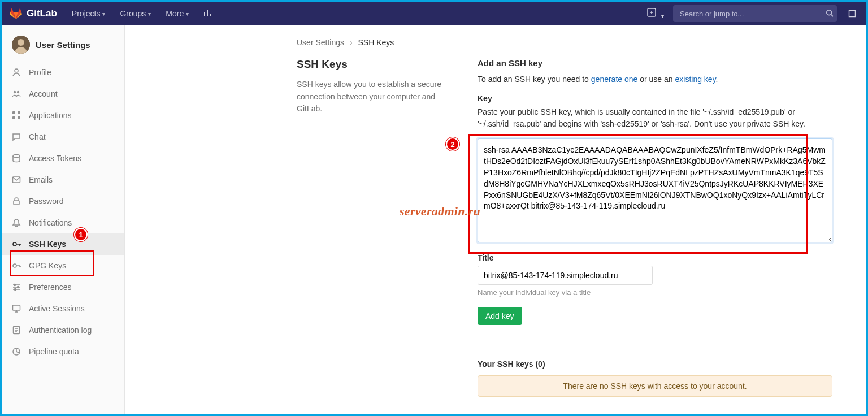 Image resolution: width=868 pixels, height=416 pixels. Describe the element at coordinates (63, 158) in the screenshot. I see `sidebar-item-access-tokens: Access Tokens` at that location.